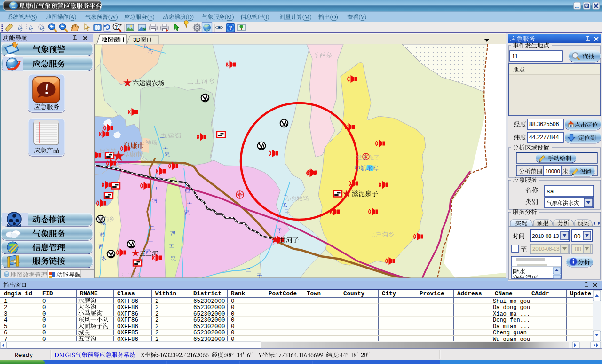 This screenshot has height=364, width=602. I want to click on svg-text: Town, so click(314, 294).